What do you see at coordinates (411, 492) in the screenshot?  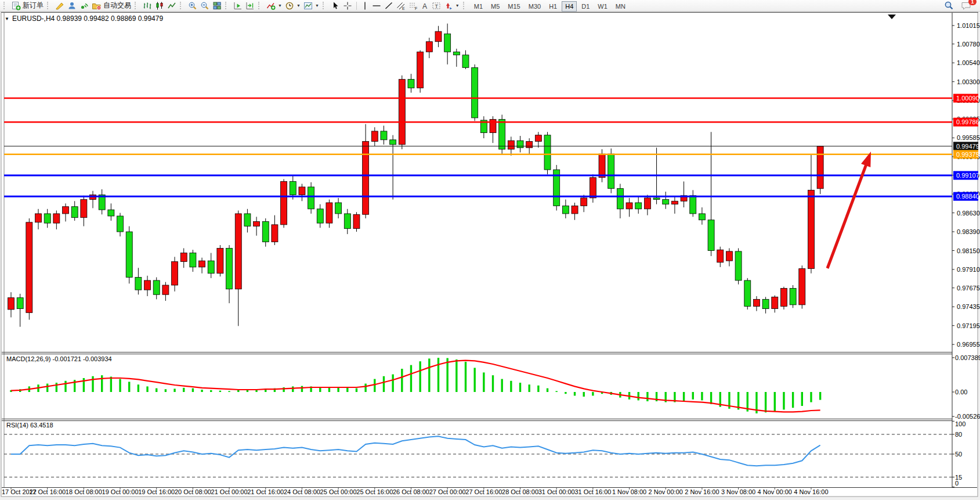 I see `svg-text: 26 Oct 08:00` at bounding box center [411, 492].